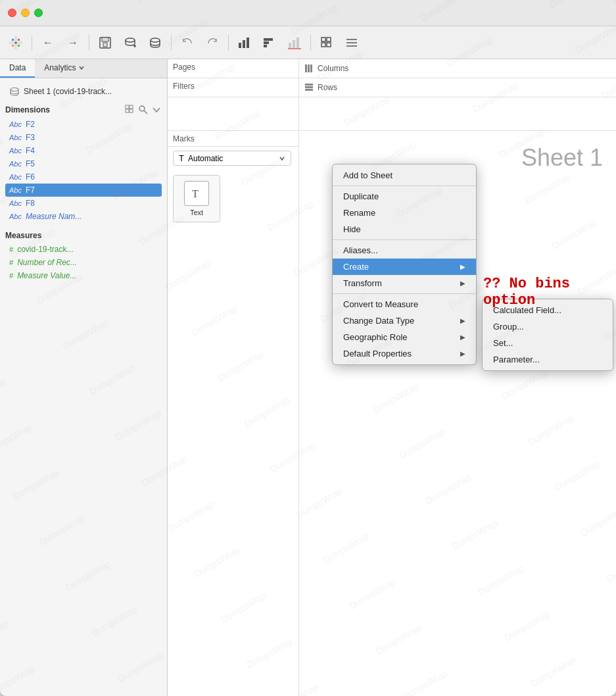  I want to click on rows-icon, so click(309, 87).